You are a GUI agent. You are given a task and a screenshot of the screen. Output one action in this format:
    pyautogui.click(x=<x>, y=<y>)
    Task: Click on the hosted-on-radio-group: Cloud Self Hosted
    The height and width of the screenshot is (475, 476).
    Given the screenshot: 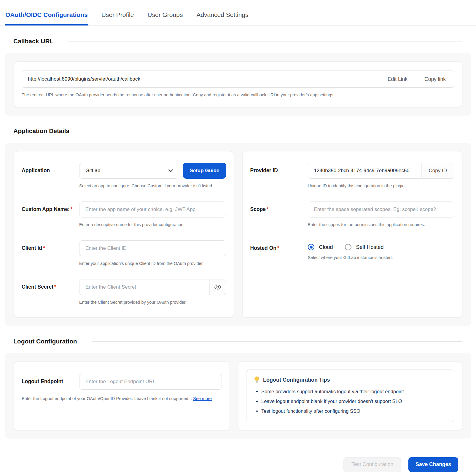 What is the action you would take?
    pyautogui.click(x=381, y=245)
    